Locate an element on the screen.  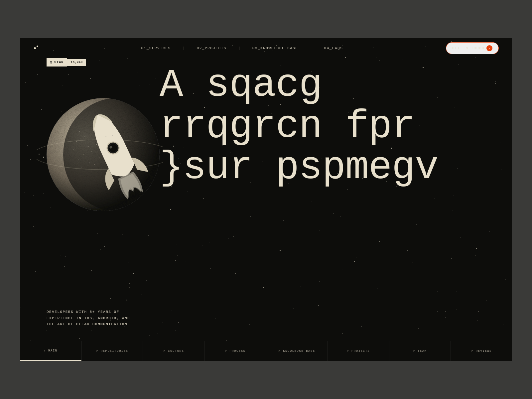
bottom-nav-knowledge-base: > KNOWLEDGE BASE is located at coordinates (297, 351).